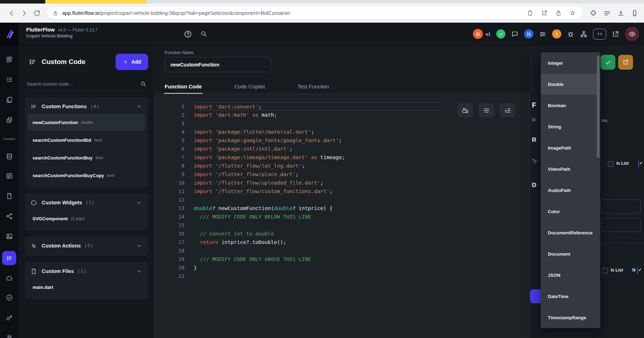 The image size is (644, 338). What do you see at coordinates (9, 59) in the screenshot?
I see `dashboard-add-icon` at bounding box center [9, 59].